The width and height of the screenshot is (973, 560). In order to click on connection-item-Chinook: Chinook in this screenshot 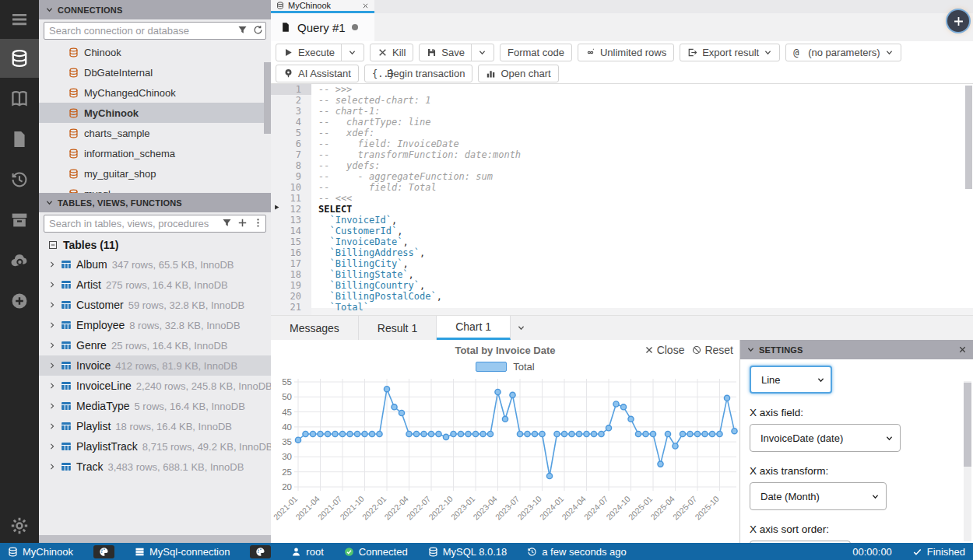, I will do `click(155, 52)`.